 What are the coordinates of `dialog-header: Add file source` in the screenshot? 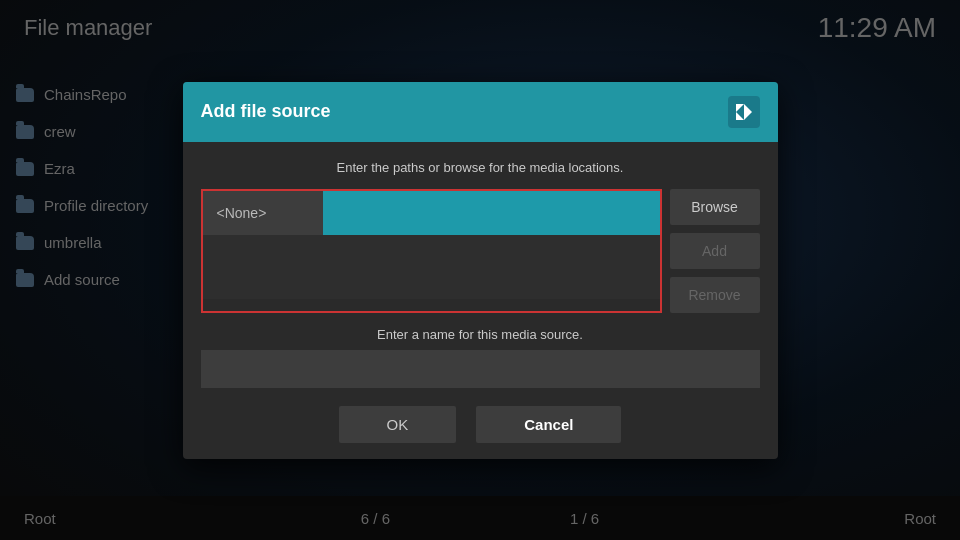 It's located at (480, 112).